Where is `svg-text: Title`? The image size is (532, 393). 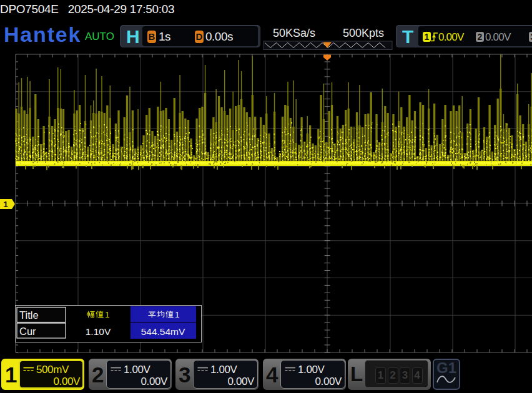
svg-text: Title is located at coordinates (29, 315).